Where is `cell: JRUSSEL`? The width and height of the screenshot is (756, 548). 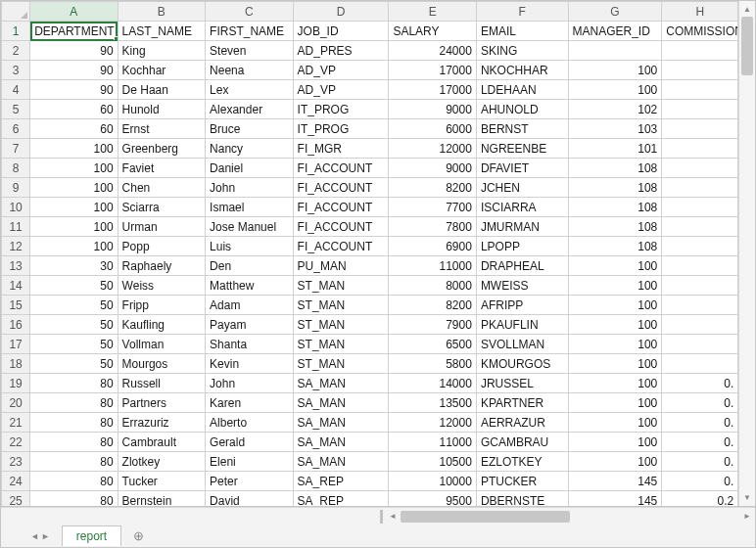
cell: JRUSSEL is located at coordinates (522, 384).